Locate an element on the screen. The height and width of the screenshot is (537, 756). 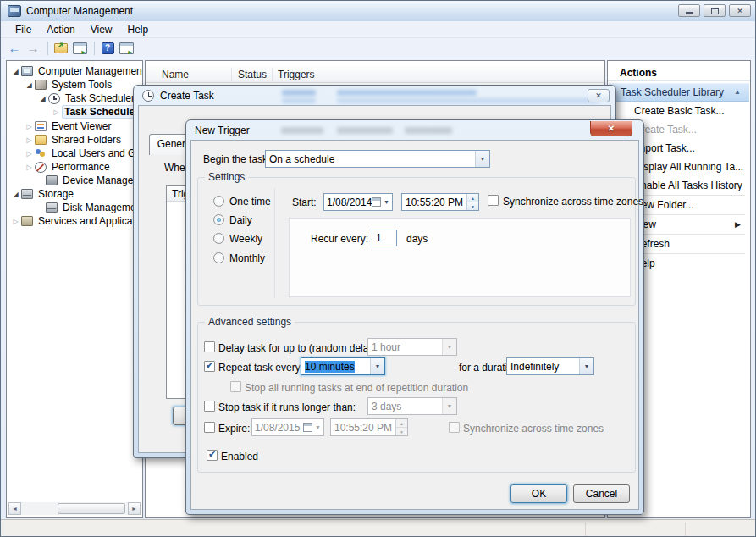
begin-task-combobox: On a schedule ▼ is located at coordinates (378, 159).